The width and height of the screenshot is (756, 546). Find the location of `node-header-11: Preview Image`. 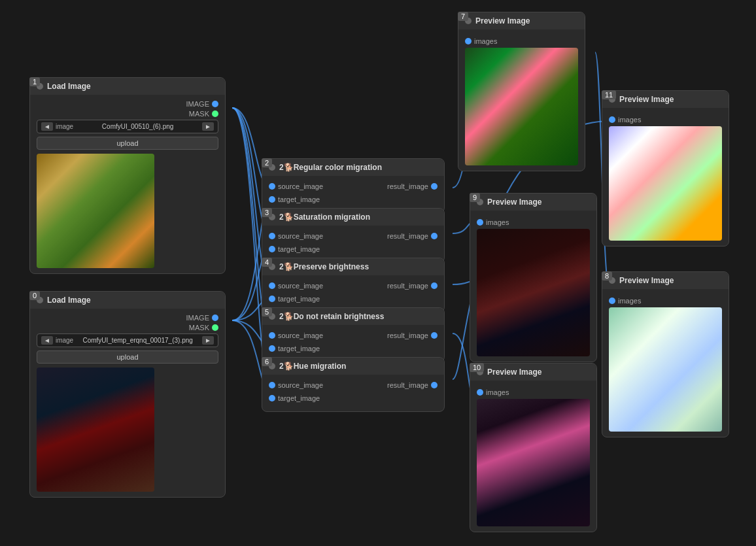

node-header-11: Preview Image is located at coordinates (666, 99).